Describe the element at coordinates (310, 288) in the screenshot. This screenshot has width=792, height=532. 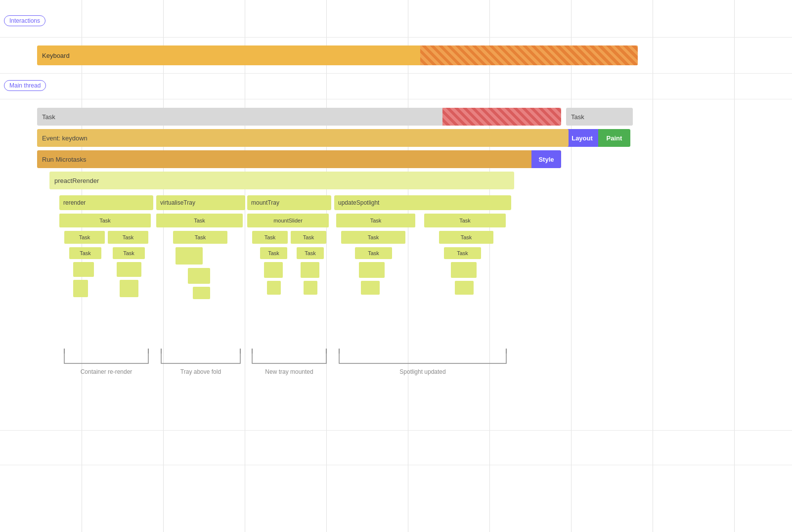
I see `task-box-mt8` at that location.